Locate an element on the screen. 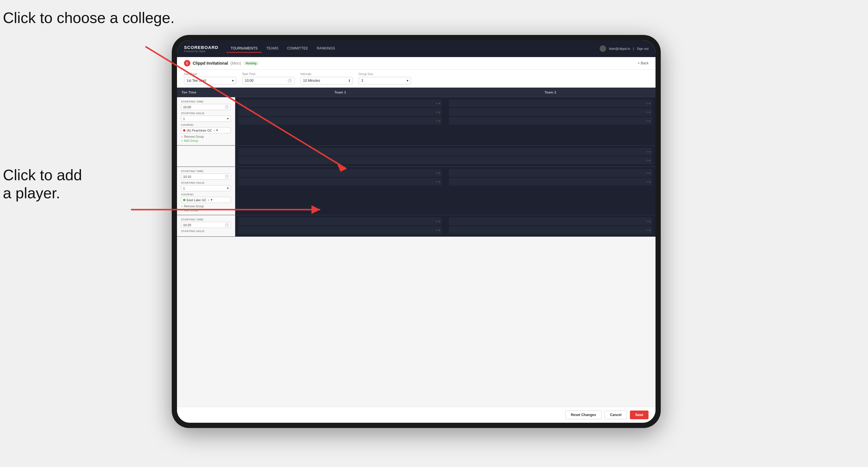 The height and width of the screenshot is (467, 868). start-type-value: 1st Tee Start is located at coordinates (196, 81).